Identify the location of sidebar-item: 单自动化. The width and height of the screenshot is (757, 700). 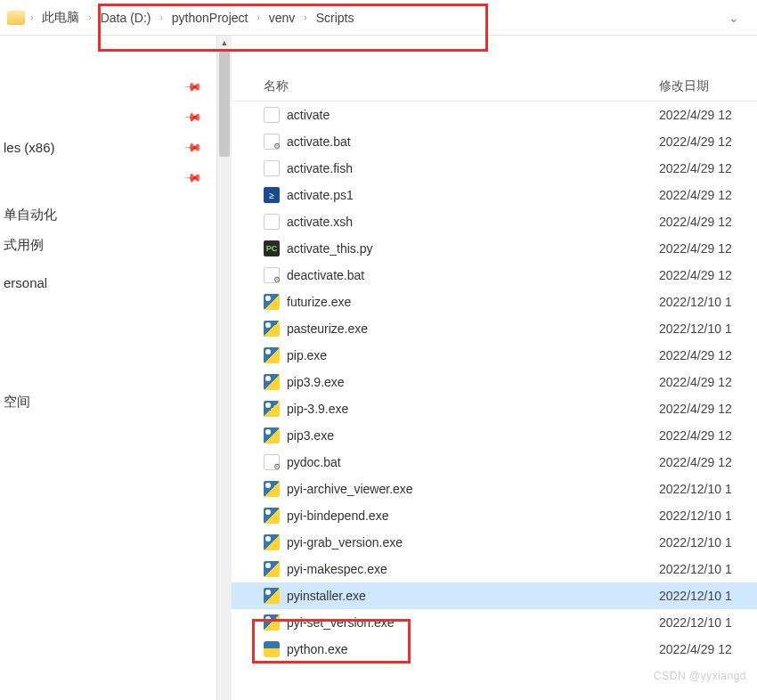
(109, 215).